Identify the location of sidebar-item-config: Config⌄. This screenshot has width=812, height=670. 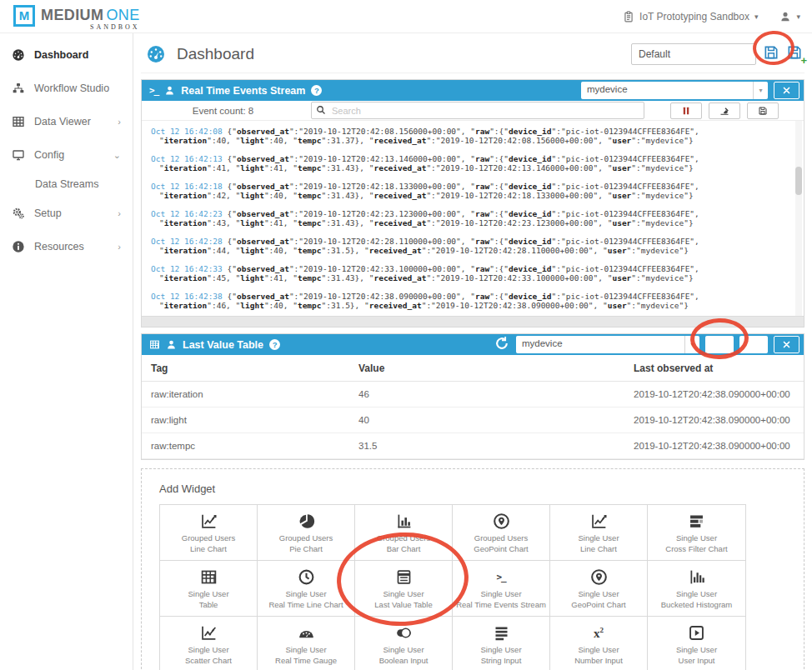
(67, 155).